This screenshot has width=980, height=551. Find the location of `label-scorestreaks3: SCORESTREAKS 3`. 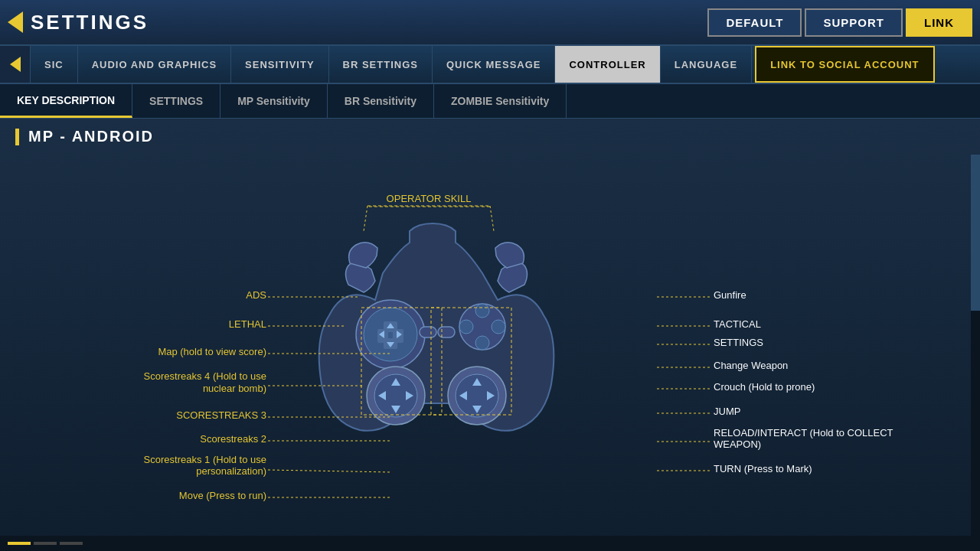

label-scorestreaks3: SCORESTREAKS 3 is located at coordinates (221, 415).